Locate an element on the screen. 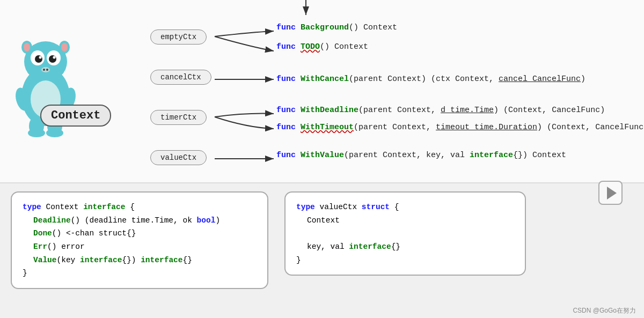  code-line-r5: } is located at coordinates (405, 261).